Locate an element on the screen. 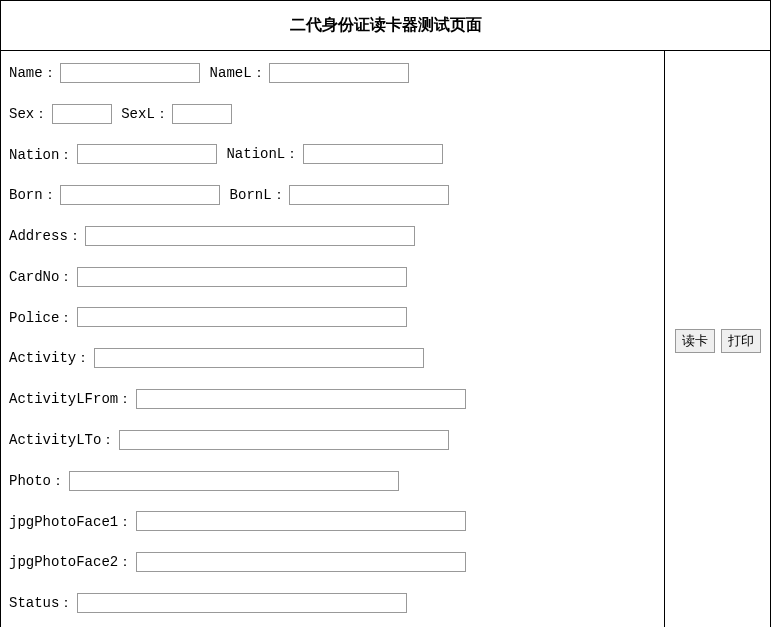 The width and height of the screenshot is (771, 627). namel-label: NameL： is located at coordinates (238, 73).